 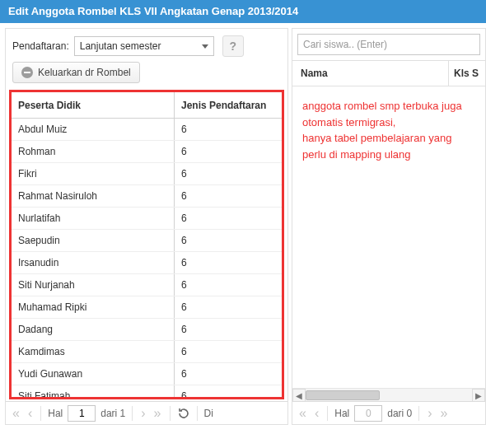 I want to click on refresh-icon, so click(x=184, y=413).